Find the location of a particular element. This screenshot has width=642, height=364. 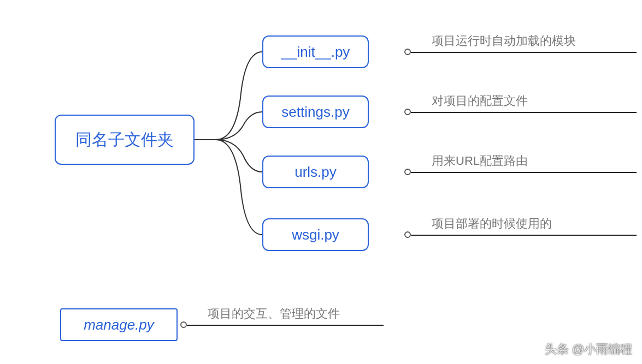

child-node-init: __init__.py is located at coordinates (316, 52).